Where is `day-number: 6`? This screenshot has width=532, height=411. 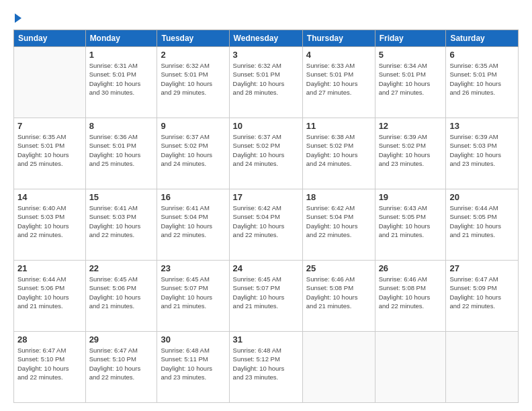 day-number: 6 is located at coordinates (482, 55).